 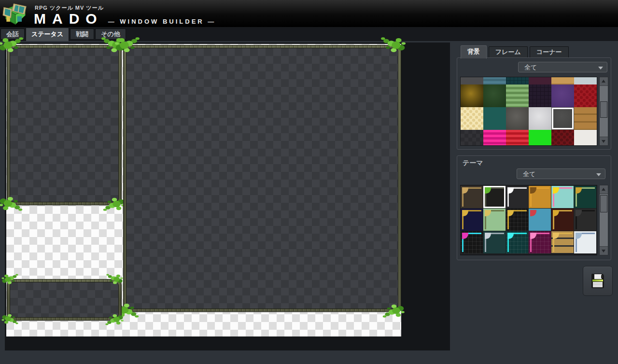 I want to click on texture-tab-bar: 背景フレームコーナー, so click(x=515, y=52).